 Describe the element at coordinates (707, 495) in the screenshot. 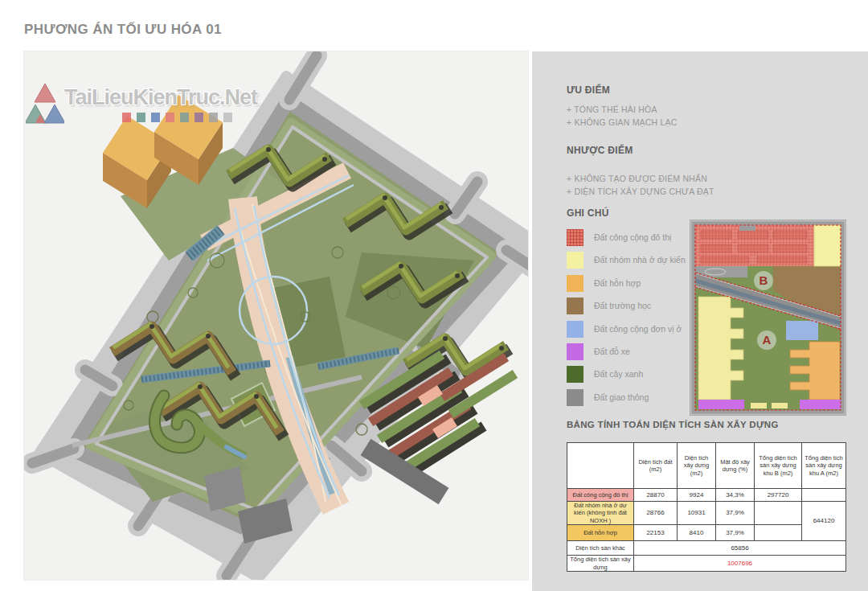

I see `table-row: Đất công cộng đô thị 28870 9924 34,3% 29…` at that location.